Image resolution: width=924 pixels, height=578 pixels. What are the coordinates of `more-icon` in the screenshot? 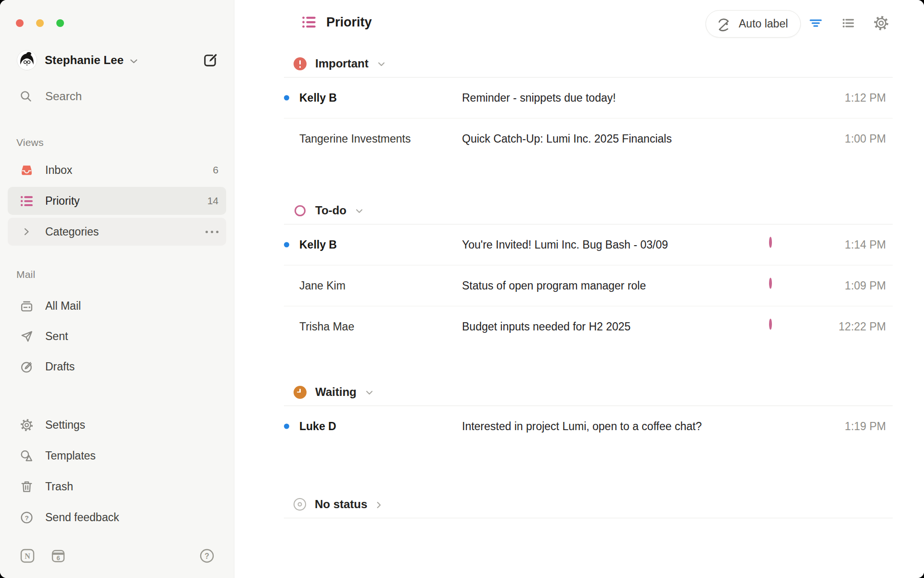 It's located at (212, 232).